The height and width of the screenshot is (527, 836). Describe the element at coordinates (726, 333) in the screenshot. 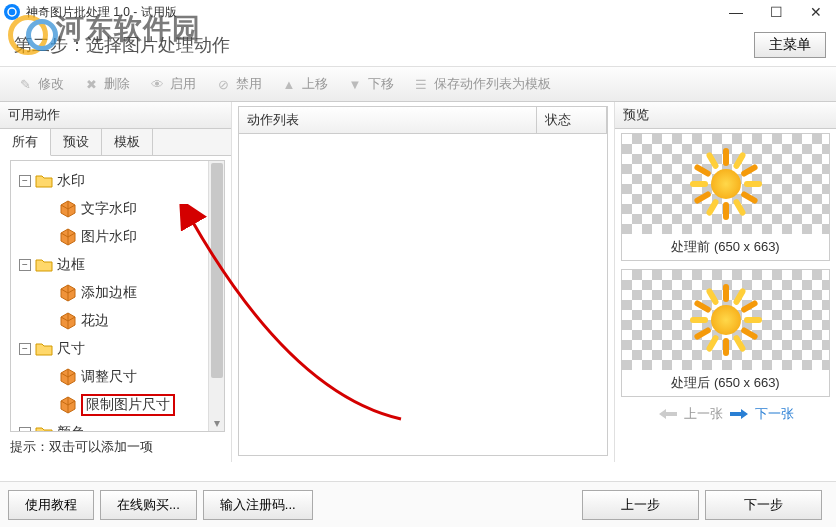

I see `preview-after-box: 处理后 (650 x 663)` at that location.